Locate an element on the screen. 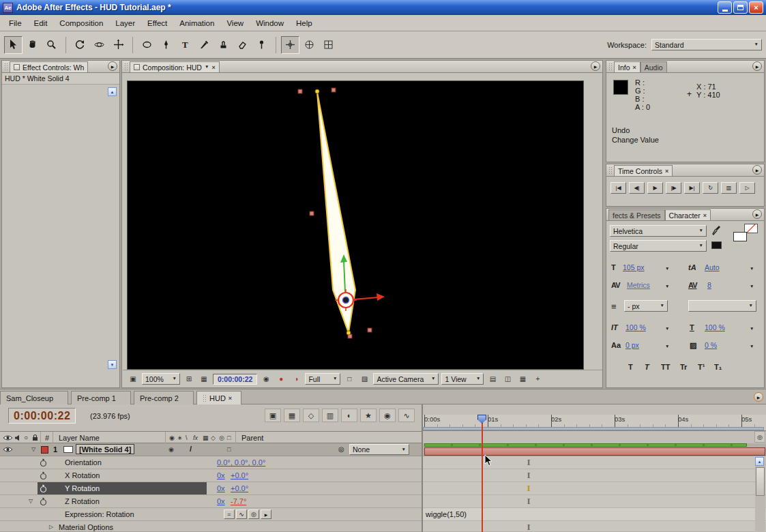  baseline-shift-value: 0 px is located at coordinates (632, 345).